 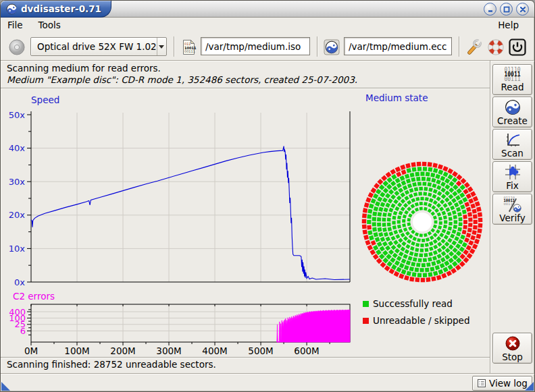 What do you see at coordinates (423, 224) in the screenshot?
I see `medium-state-disc` at bounding box center [423, 224].